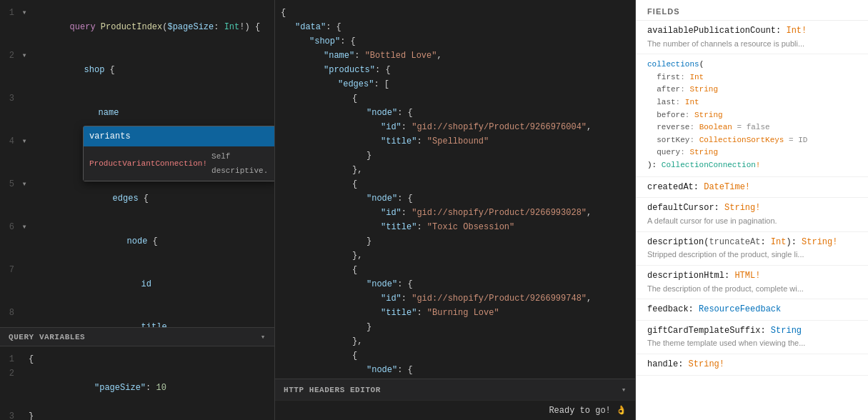 The height and width of the screenshot is (420, 868). What do you see at coordinates (149, 241) in the screenshot?
I see `line-content-6: node {` at bounding box center [149, 241].